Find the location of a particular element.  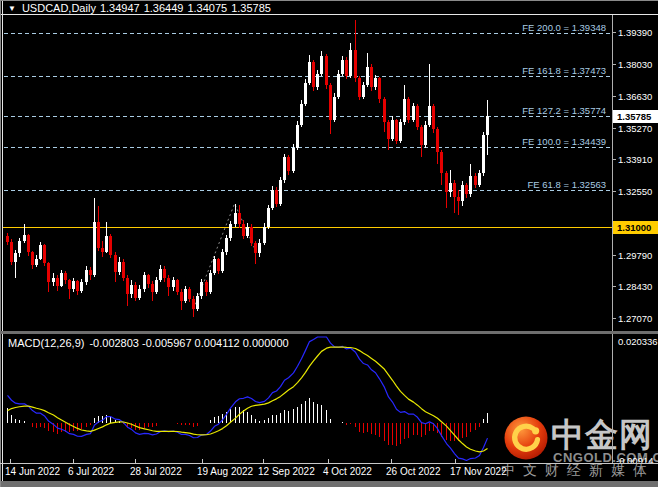

chart-title-bar: ▼USDCAD,Daily1.349471.364491.340751.3578… is located at coordinates (142, 8).